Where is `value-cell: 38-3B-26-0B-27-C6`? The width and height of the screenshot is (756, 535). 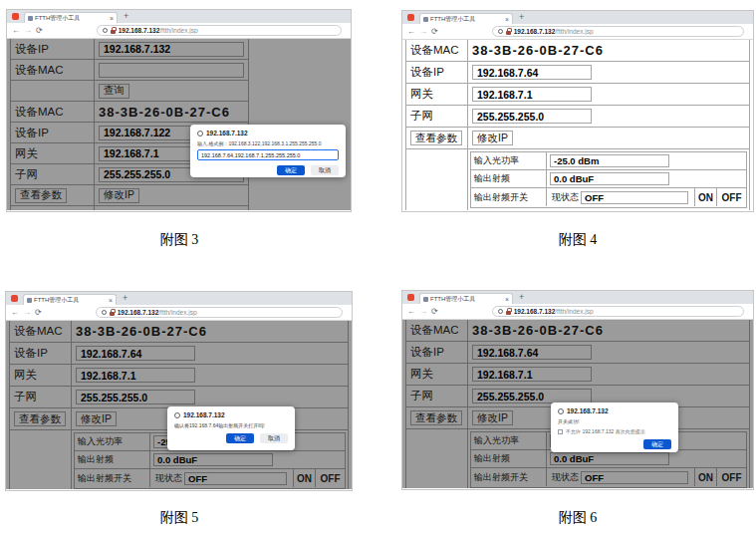 value-cell: 38-3B-26-0B-27-C6 is located at coordinates (209, 331).